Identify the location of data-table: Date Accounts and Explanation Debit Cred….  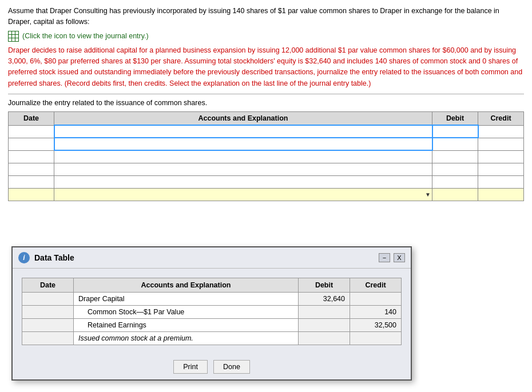
(212, 311).